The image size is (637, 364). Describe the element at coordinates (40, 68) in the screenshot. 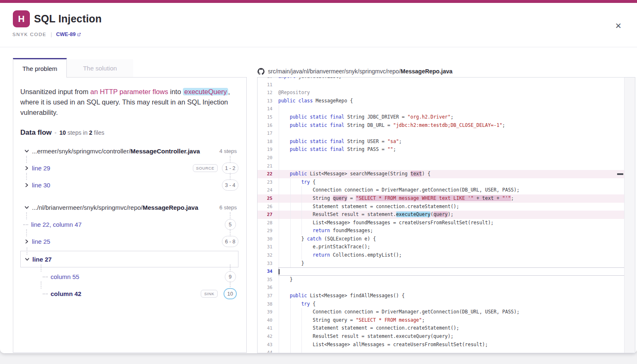

I see `tab-the-problem: The problem` at that location.